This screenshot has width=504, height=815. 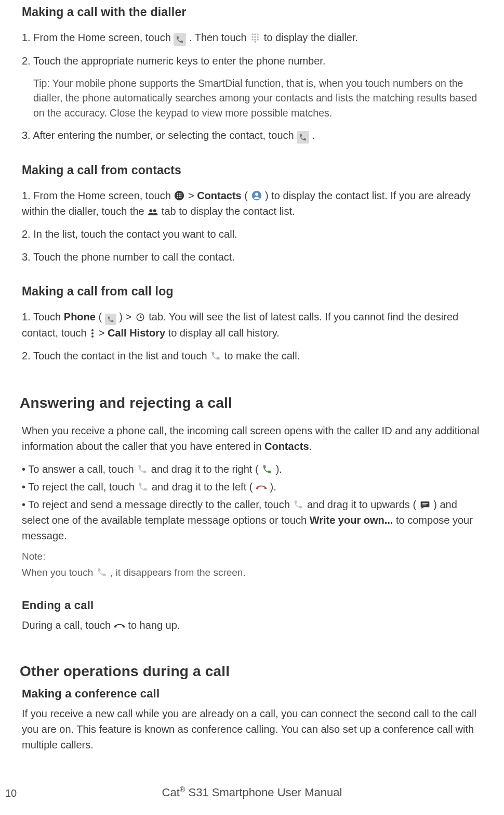 I want to click on text: During a call, touch, so click(x=68, y=625).